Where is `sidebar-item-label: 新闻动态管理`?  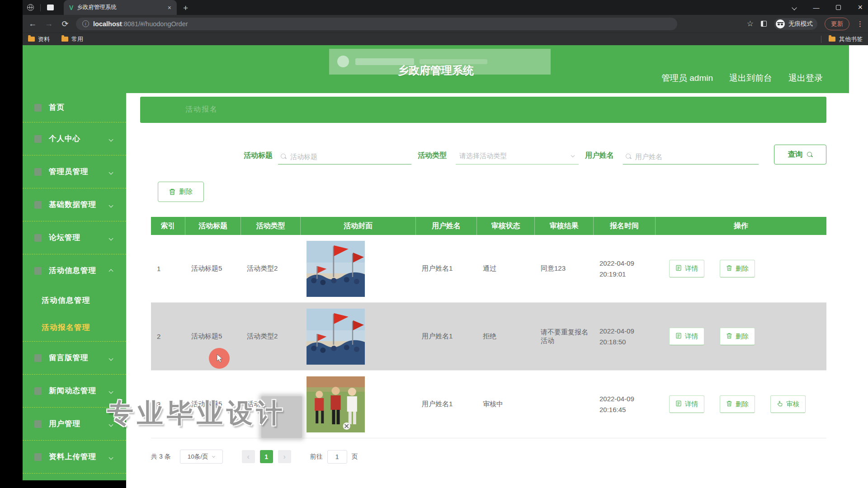
sidebar-item-label: 新闻动态管理 is located at coordinates (72, 391).